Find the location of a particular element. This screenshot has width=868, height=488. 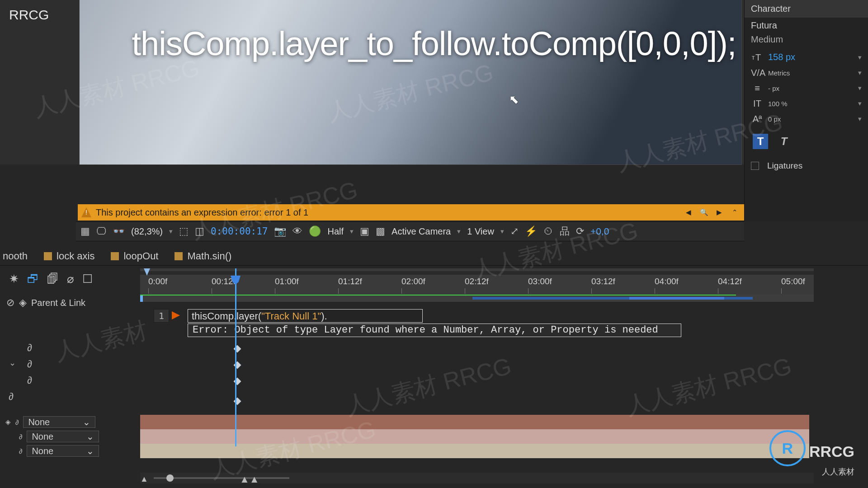

flowchart-icon: 品 is located at coordinates (565, 231).